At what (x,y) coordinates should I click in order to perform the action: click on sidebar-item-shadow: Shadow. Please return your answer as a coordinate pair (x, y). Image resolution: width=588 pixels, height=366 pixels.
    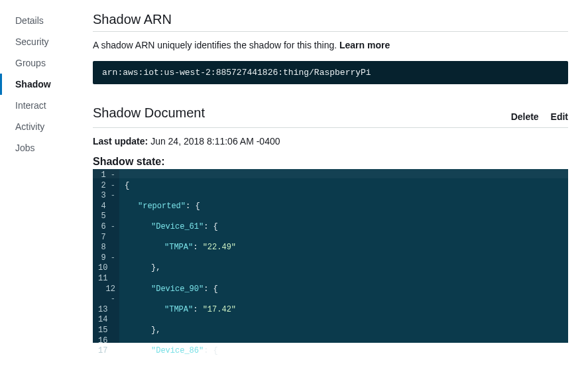
    Looking at the image, I should click on (40, 84).